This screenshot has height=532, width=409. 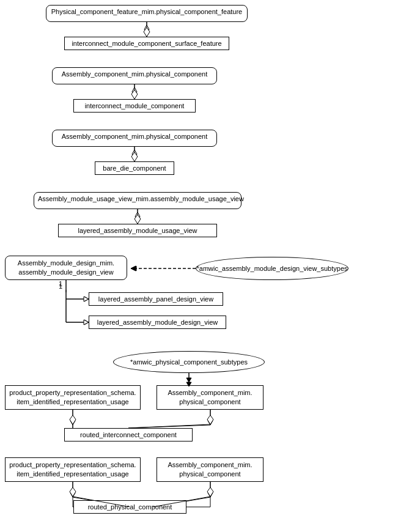 I want to click on product-property-rep-2-box: product_property_representation_schema. …, so click(x=73, y=470).